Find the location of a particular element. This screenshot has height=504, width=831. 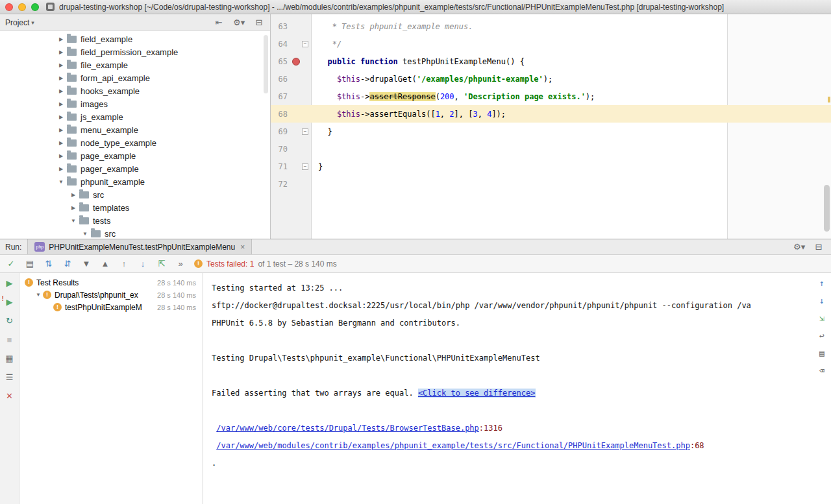

sort-alphabetically-icon: ⇵ is located at coordinates (68, 264).